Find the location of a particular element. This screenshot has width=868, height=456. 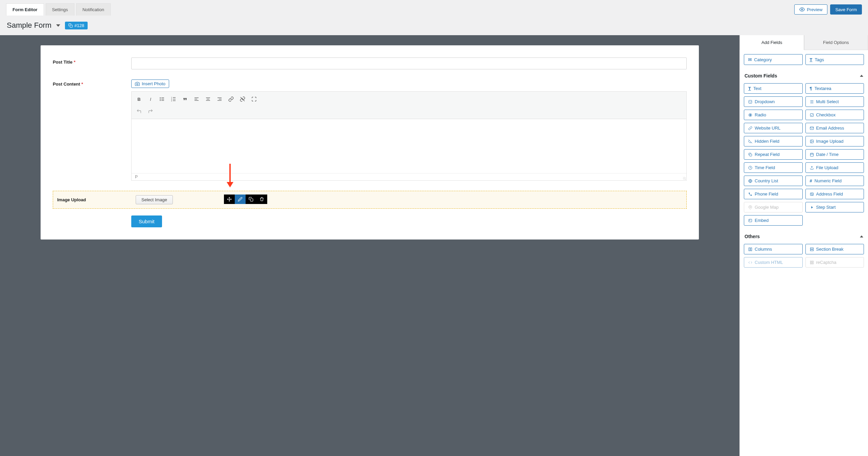

tab-form-editor: Form Editor is located at coordinates (25, 9).